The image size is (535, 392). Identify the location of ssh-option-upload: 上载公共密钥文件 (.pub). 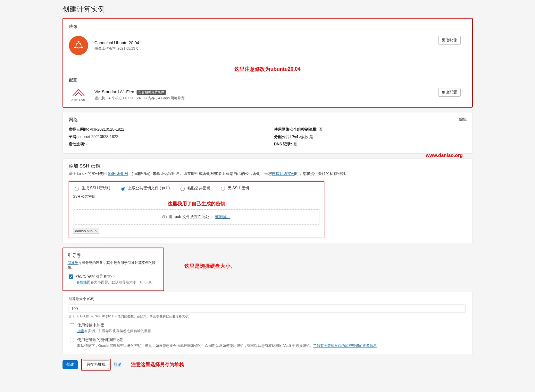
(145, 188).